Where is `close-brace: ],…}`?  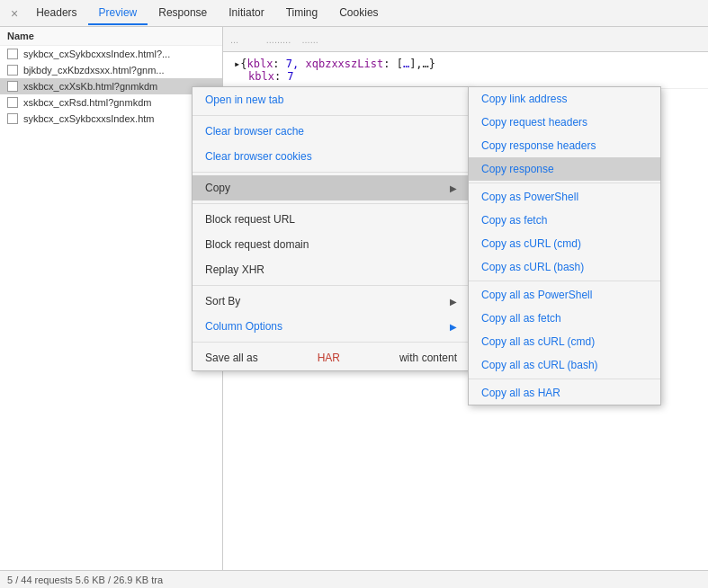 close-brace: ],…} is located at coordinates (423, 64).